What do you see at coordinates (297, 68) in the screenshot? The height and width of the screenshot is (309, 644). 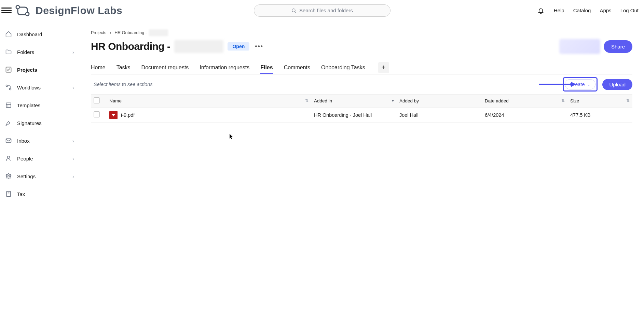 I see `tab-comments: Comments` at bounding box center [297, 68].